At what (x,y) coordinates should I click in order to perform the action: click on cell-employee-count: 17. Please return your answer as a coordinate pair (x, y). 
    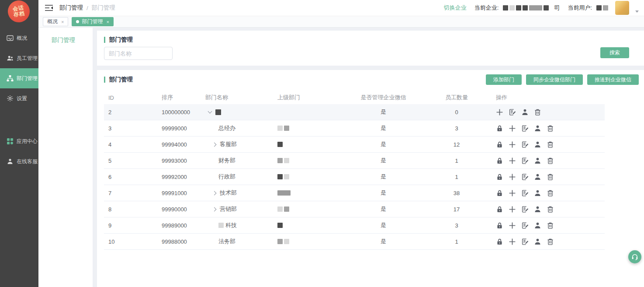
    Looking at the image, I should click on (457, 209).